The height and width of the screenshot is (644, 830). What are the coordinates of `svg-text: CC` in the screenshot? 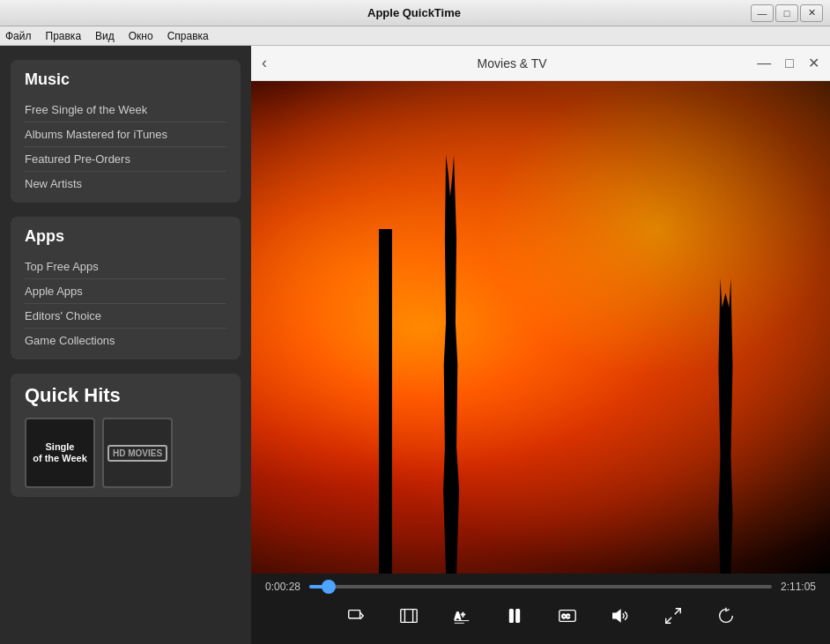 It's located at (566, 617).